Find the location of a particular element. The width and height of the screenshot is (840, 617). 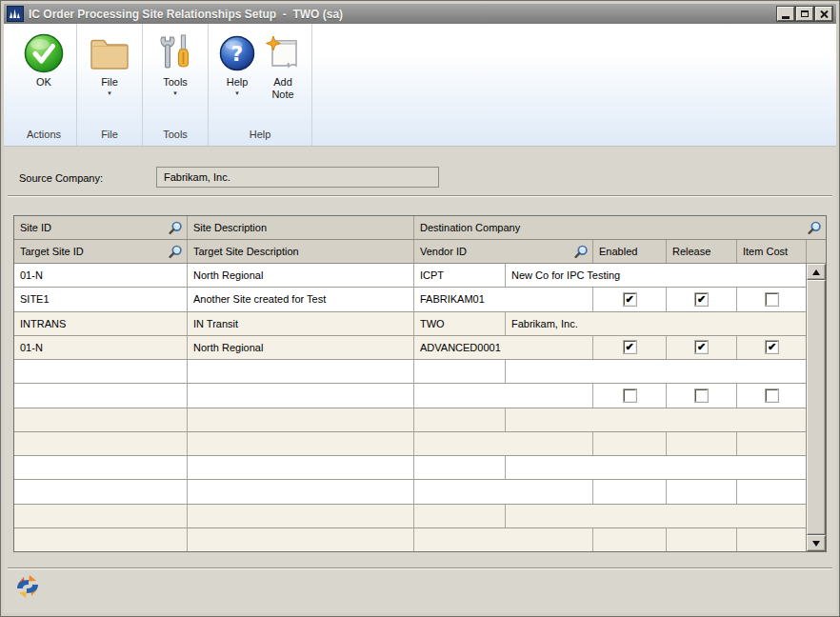

checkbox-enabled is located at coordinates (630, 396).